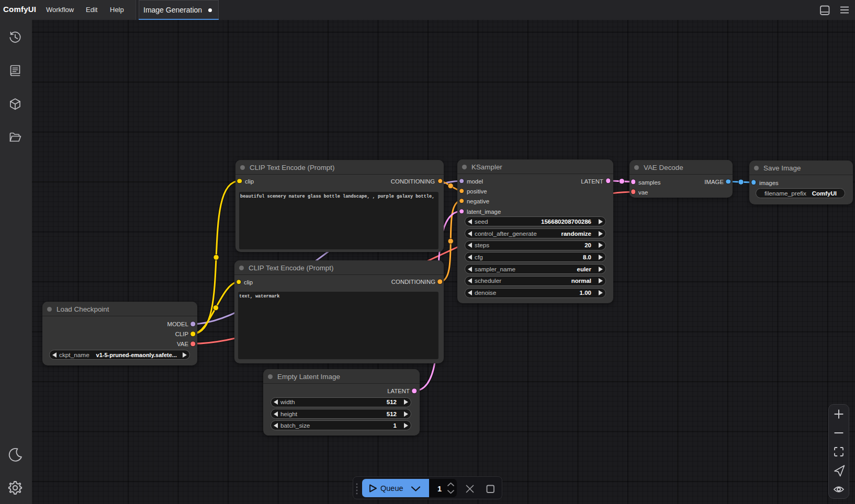 The image size is (855, 504). Describe the element at coordinates (440, 489) in the screenshot. I see `svg-text: 1` at that location.